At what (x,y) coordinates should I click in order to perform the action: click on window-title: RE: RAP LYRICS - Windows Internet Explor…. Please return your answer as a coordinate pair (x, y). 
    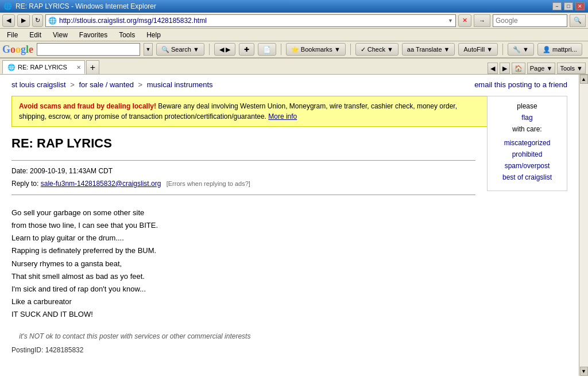
    Looking at the image, I should click on (86, 6).